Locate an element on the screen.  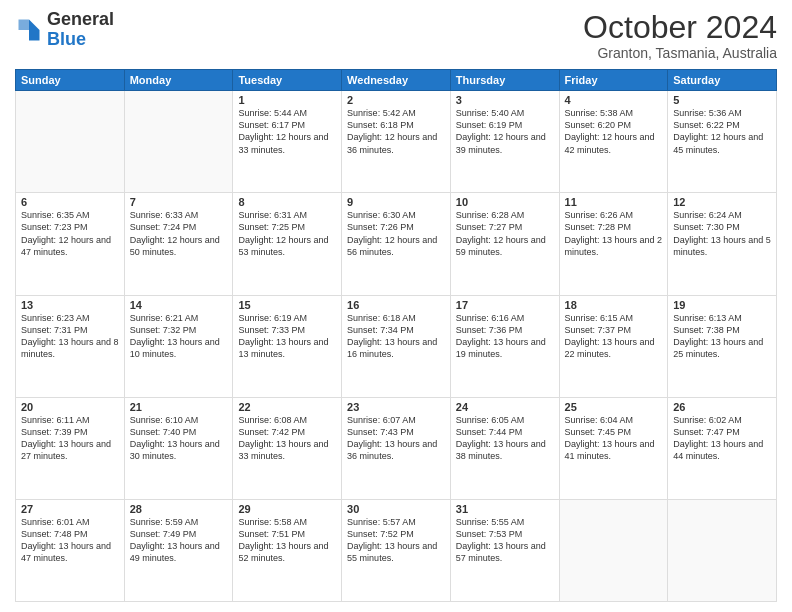
location: Granton, Tasmania, Australia is located at coordinates (680, 53).